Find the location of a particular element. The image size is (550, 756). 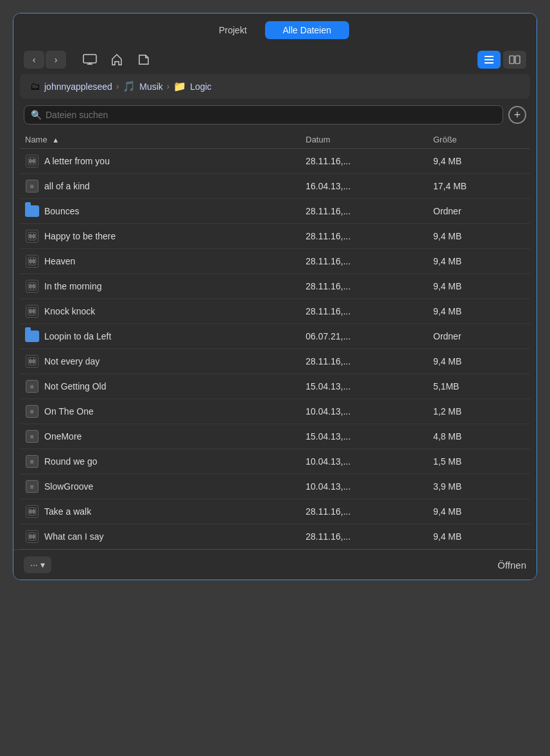

file-name: What can I say is located at coordinates (74, 537).